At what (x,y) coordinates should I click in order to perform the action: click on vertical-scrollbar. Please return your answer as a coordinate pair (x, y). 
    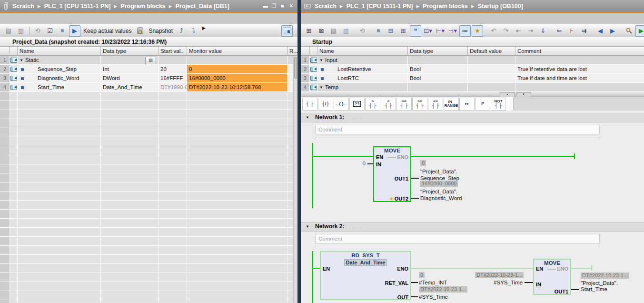
    Looking at the image, I should click on (295, 179).